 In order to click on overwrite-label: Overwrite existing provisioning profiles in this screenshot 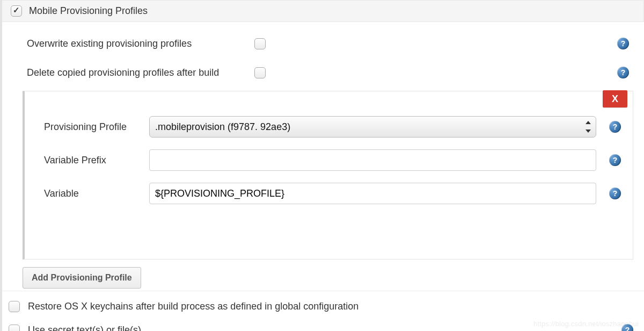, I will do `click(140, 44)`.